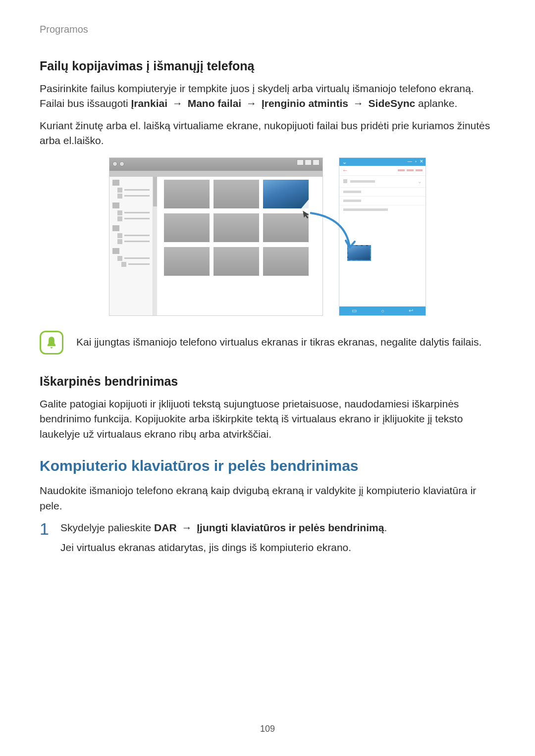 Image resolution: width=535 pixels, height=756 pixels. I want to click on pc-toolbar, so click(216, 174).